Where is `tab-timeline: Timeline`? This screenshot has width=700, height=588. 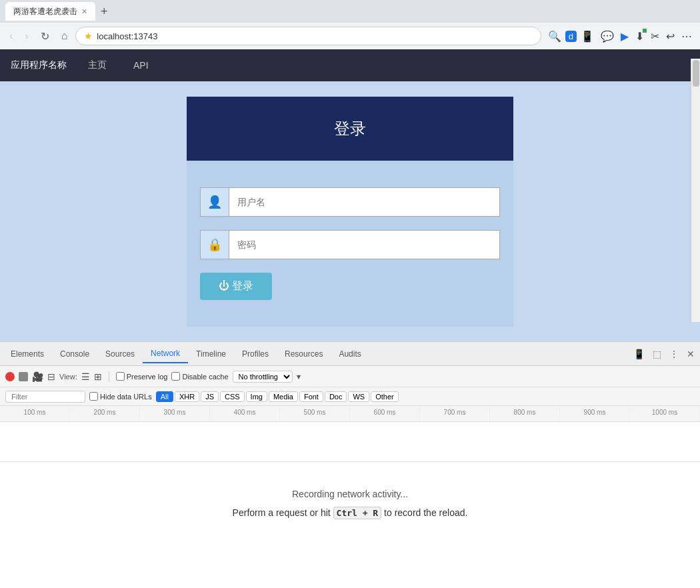
tab-timeline: Timeline is located at coordinates (211, 354).